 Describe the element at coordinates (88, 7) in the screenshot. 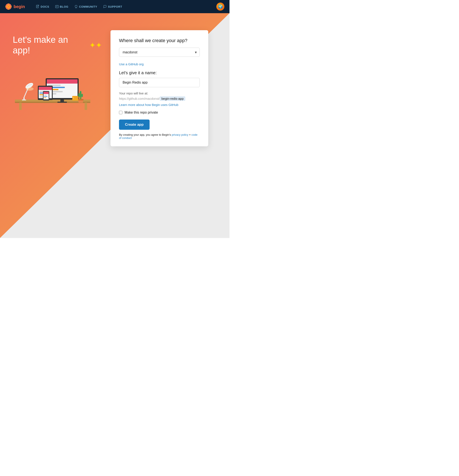

I see `nav-community-label: COMMUNITY` at that location.